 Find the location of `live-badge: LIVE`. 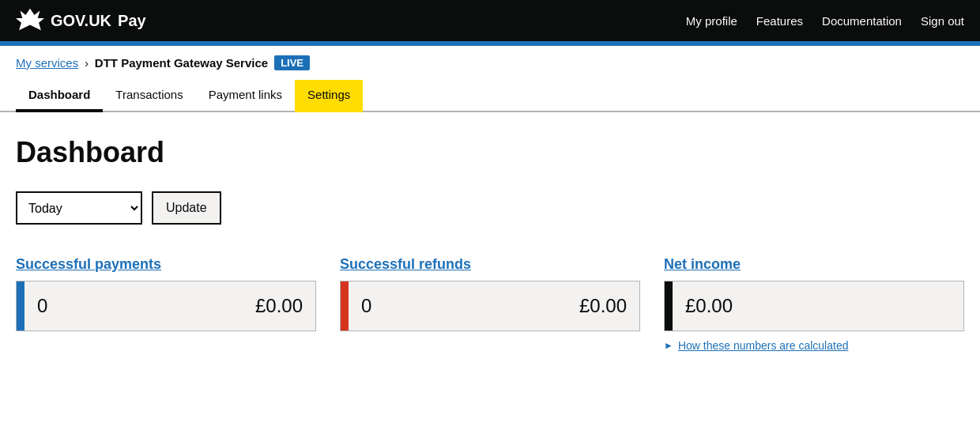

live-badge: LIVE is located at coordinates (292, 63).